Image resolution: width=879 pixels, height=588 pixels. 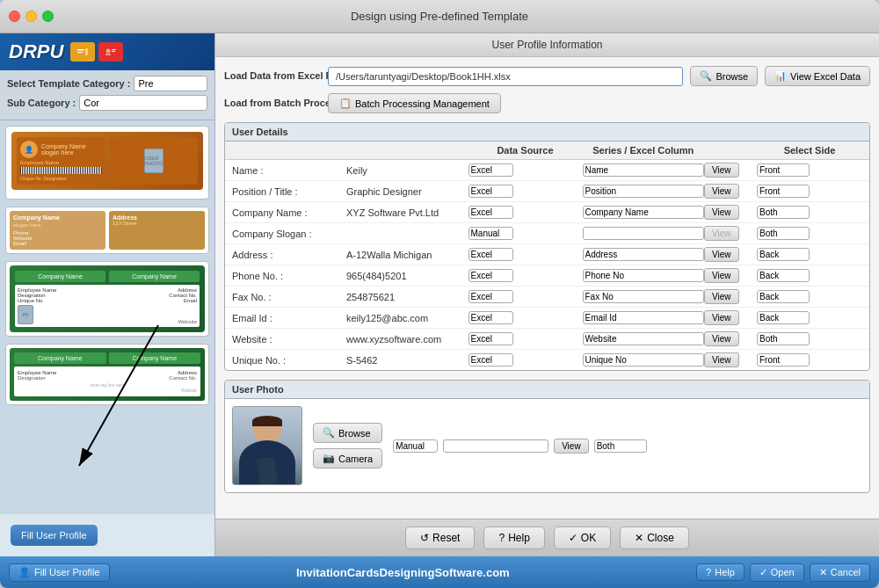 What do you see at coordinates (60, 573) in the screenshot?
I see `status-fill-profile-button: 👤 Fill User Profile` at bounding box center [60, 573].